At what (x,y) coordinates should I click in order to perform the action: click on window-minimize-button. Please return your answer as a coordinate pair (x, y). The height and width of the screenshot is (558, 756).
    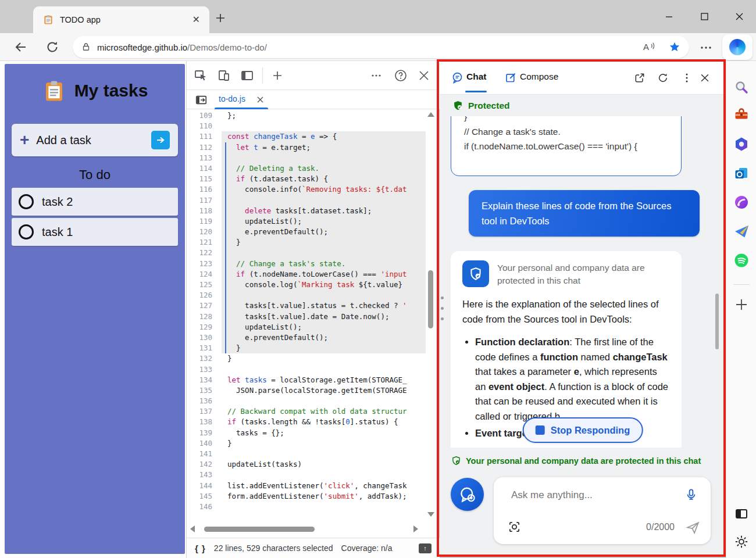
    Looking at the image, I should click on (669, 16).